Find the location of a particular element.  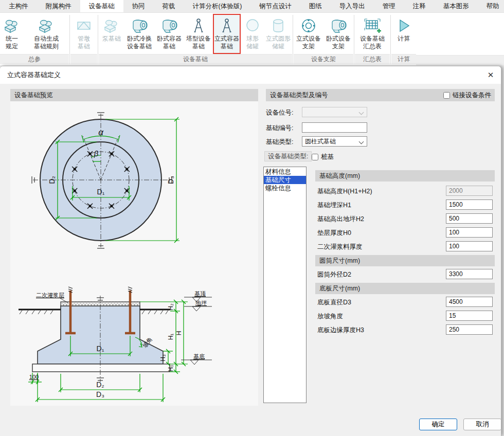

ribbon-group-equipment-support: 立式设备支架 卧式设备支架 设备支架 is located at coordinates (323, 39).